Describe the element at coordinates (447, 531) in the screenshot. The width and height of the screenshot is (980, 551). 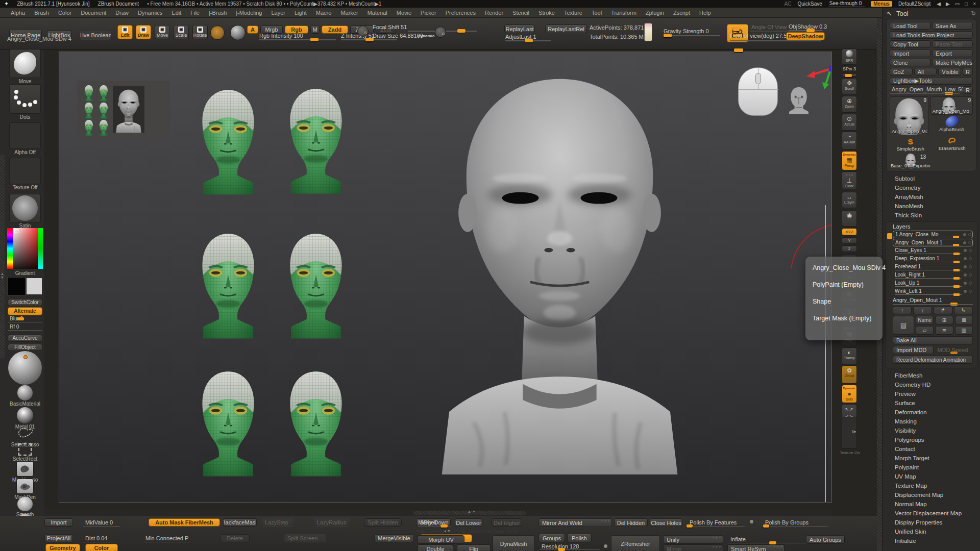
I see `shelf-grip-arrows: ▲▼` at that location.